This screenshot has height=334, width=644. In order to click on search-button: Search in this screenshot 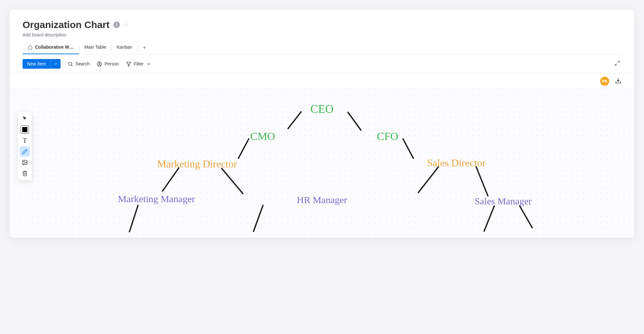, I will do `click(79, 64)`.